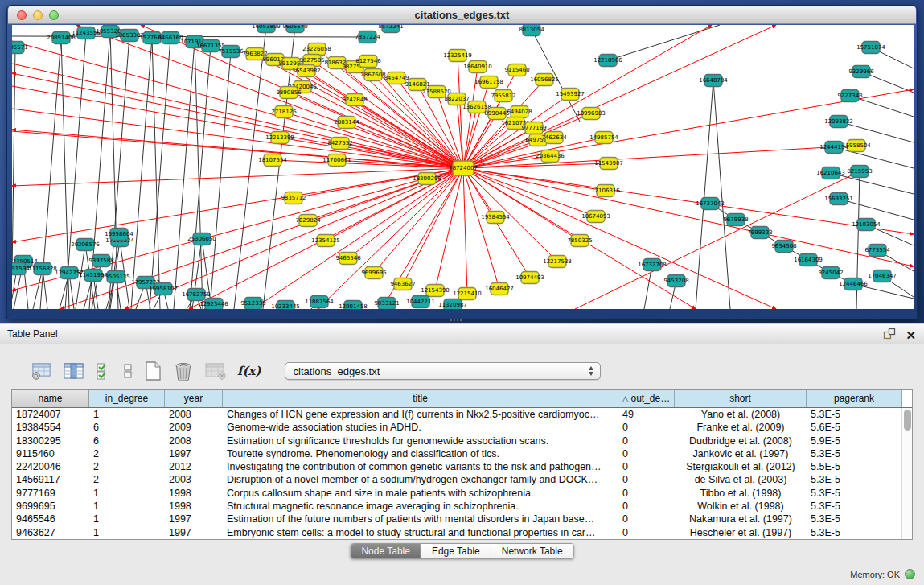 The image size is (924, 585). I want to click on scrollbar-thumb, so click(907, 420).